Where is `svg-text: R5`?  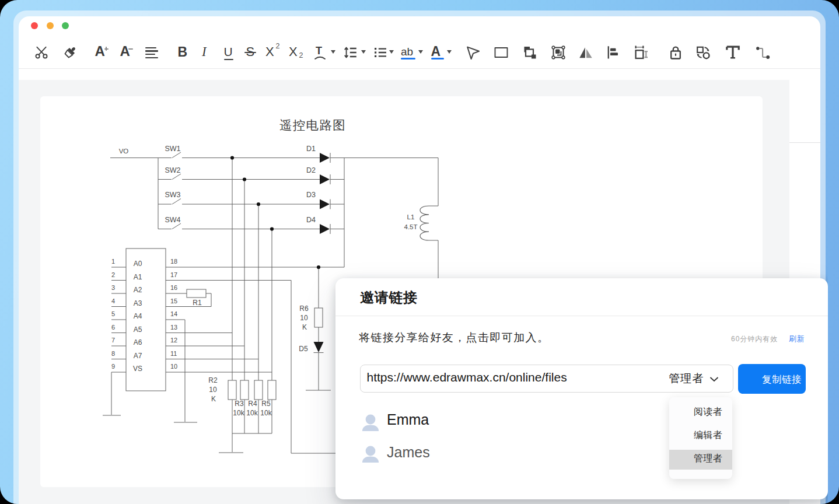
svg-text: R5 is located at coordinates (266, 404).